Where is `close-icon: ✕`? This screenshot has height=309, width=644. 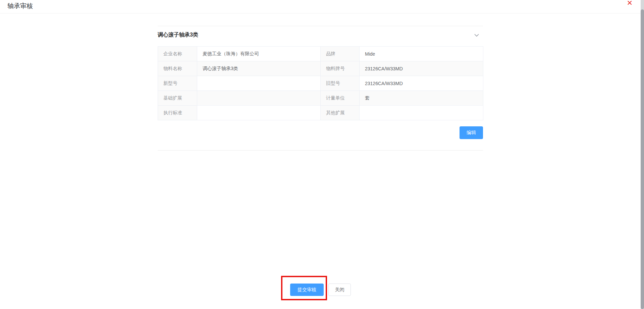 close-icon: ✕ is located at coordinates (630, 3).